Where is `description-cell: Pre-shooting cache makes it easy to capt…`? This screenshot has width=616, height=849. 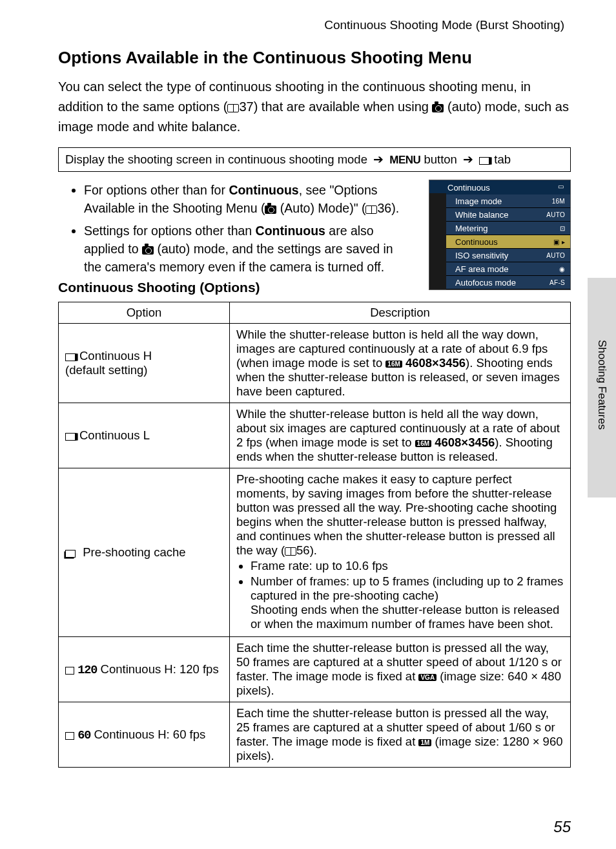 description-cell: Pre-shooting cache makes it easy to capt… is located at coordinates (400, 553).